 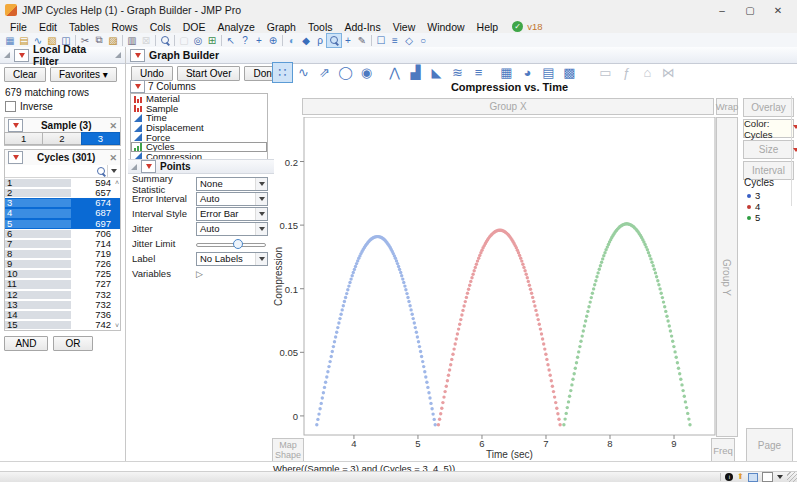 What do you see at coordinates (366, 72) in the screenshot?
I see `contour-element-icon: ◉` at bounding box center [366, 72].